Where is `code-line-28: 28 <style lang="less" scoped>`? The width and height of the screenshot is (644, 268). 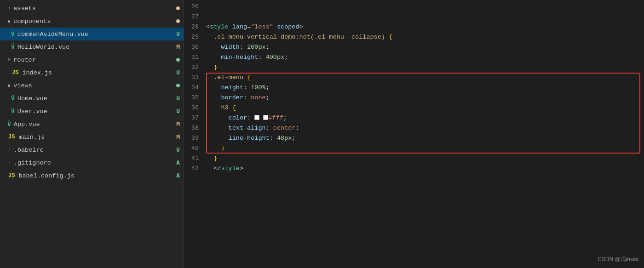 code-line-28: 28 <style lang="less" scoped> is located at coordinates (414, 27).